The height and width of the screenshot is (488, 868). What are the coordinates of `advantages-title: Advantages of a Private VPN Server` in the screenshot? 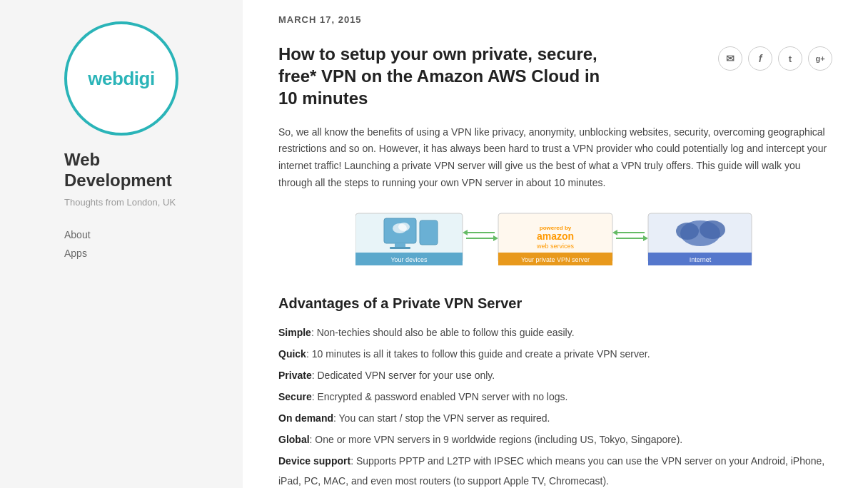 It's located at (555, 304).